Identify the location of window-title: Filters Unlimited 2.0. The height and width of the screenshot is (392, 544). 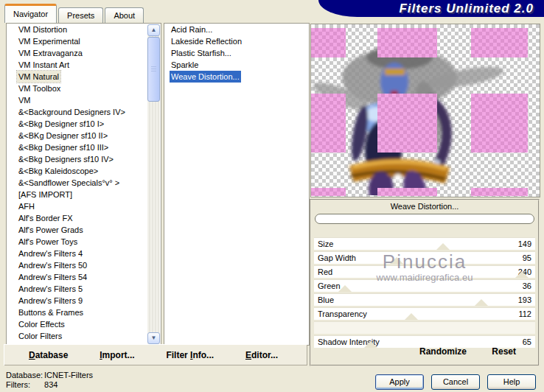
(472, 9).